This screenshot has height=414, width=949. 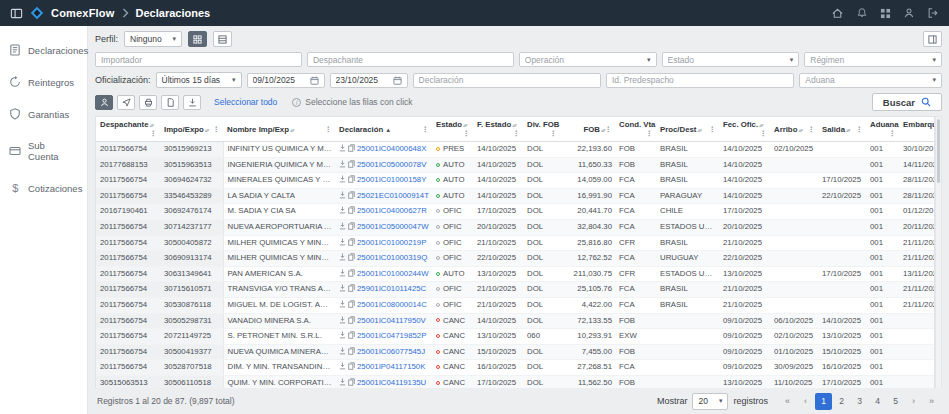 I want to click on declaration-link: 25001IC01000158Y, so click(x=392, y=180).